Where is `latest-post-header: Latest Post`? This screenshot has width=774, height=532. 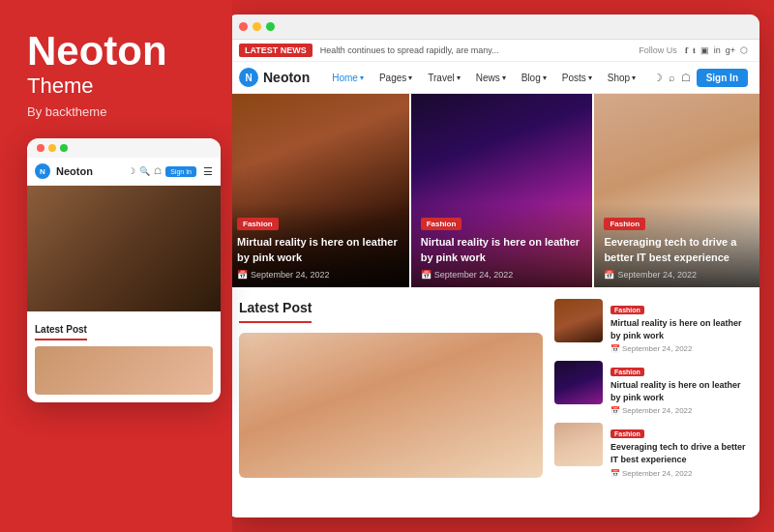
latest-post-header: Latest Post is located at coordinates (275, 311).